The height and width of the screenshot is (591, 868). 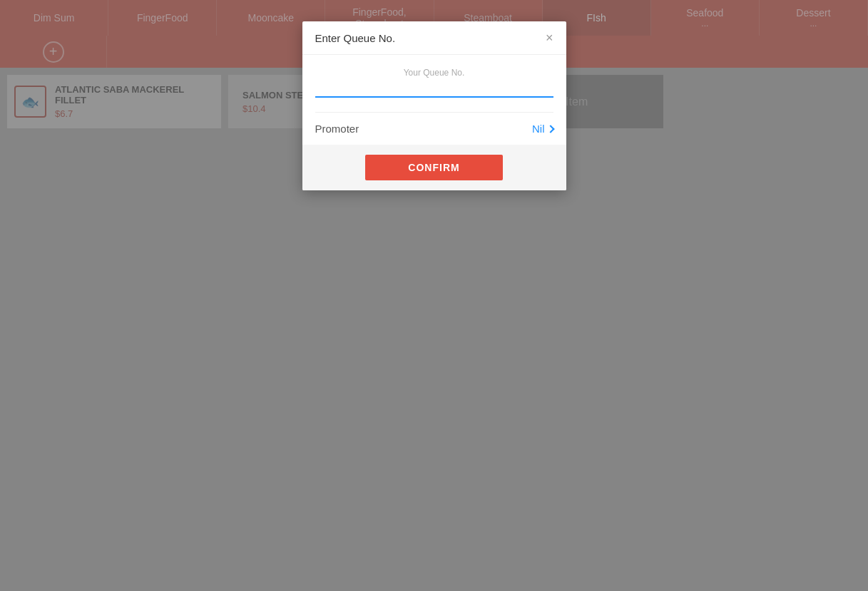 What do you see at coordinates (434, 106) in the screenshot?
I see `queue-modal: Enter Queue No. × Your Queue No. Promote…` at bounding box center [434, 106].